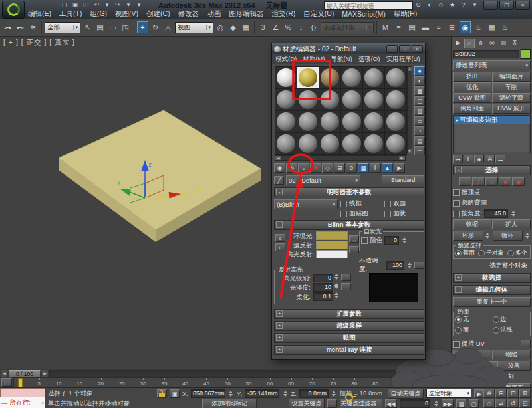 Image resolution: width=532 pixels, height=408 pixels. What do you see at coordinates (420, 81) in the screenshot?
I see `backlight-icon: ◐` at bounding box center [420, 81].